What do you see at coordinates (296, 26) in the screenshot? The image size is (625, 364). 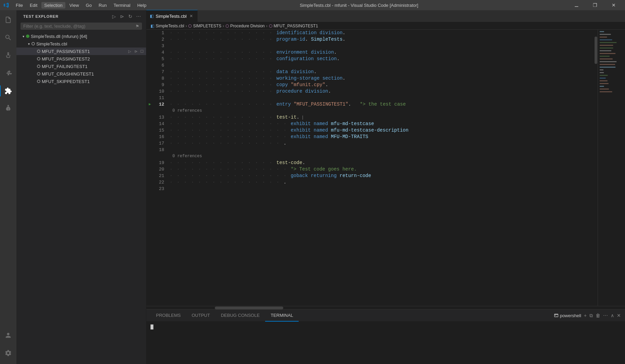 I see `breadcrumb-item-fn: MFUT_PASSINGTEST1` at bounding box center [296, 26].